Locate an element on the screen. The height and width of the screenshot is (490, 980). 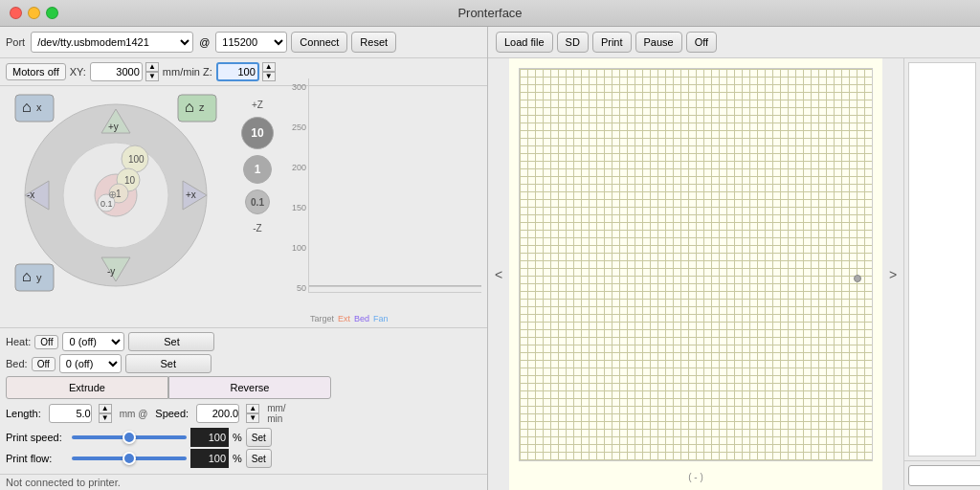
chat-input-row: Send is located at coordinates (942, 475).